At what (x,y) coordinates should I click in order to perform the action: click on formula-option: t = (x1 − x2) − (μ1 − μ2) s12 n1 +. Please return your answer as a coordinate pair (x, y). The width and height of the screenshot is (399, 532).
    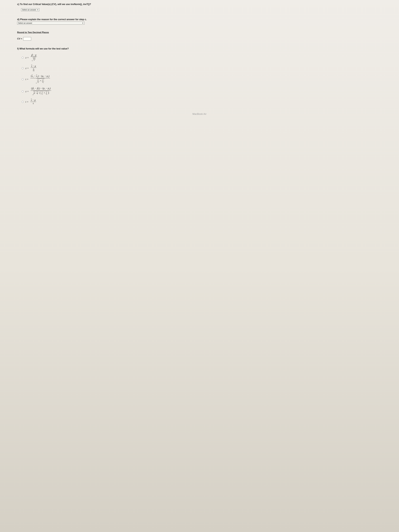
    Looking at the image, I should click on (203, 79).